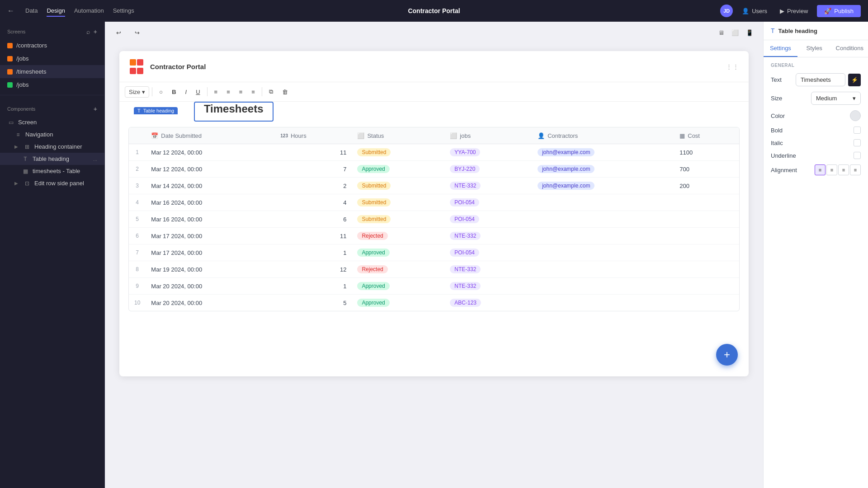  I want to click on back-button: ←, so click(11, 11).